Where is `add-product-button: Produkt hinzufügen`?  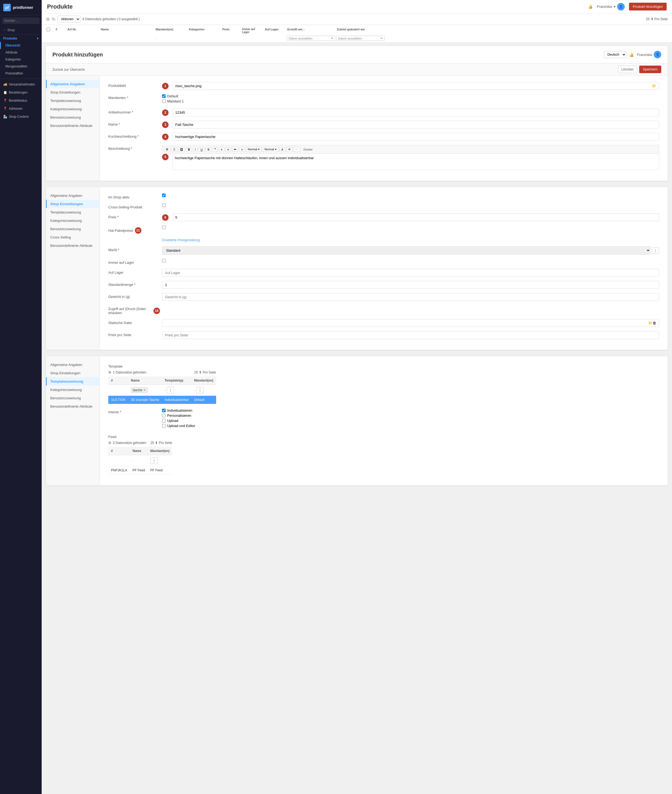
add-product-button: Produkt hinzufügen is located at coordinates (648, 7).